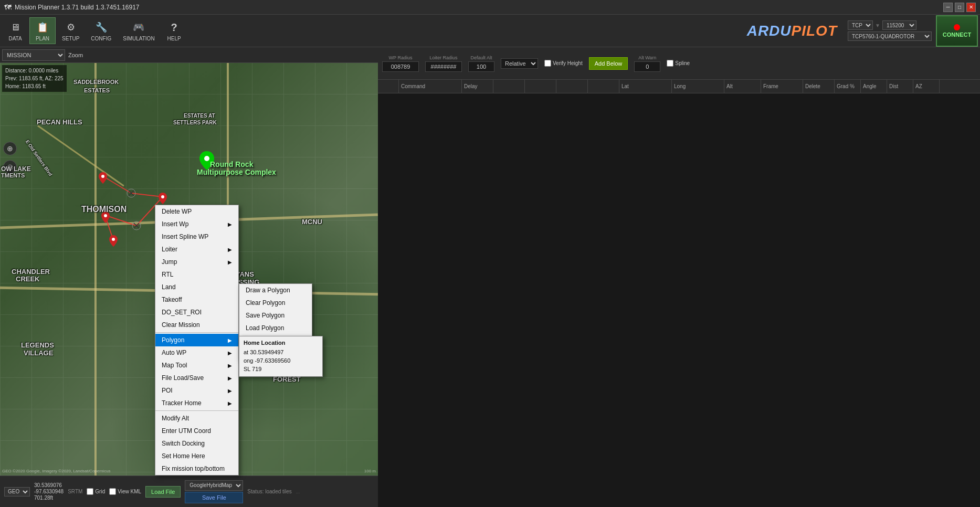  I want to click on map-bottombar: GEO 30.5369076 -97.6330948 701.28ft SRTM…, so click(189, 491).